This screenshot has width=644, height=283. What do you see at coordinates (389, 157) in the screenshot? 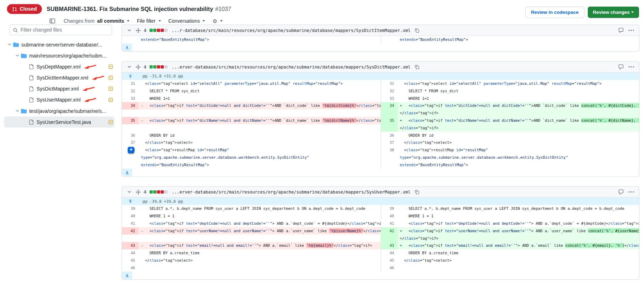
I see `line-number: 38` at bounding box center [389, 157].